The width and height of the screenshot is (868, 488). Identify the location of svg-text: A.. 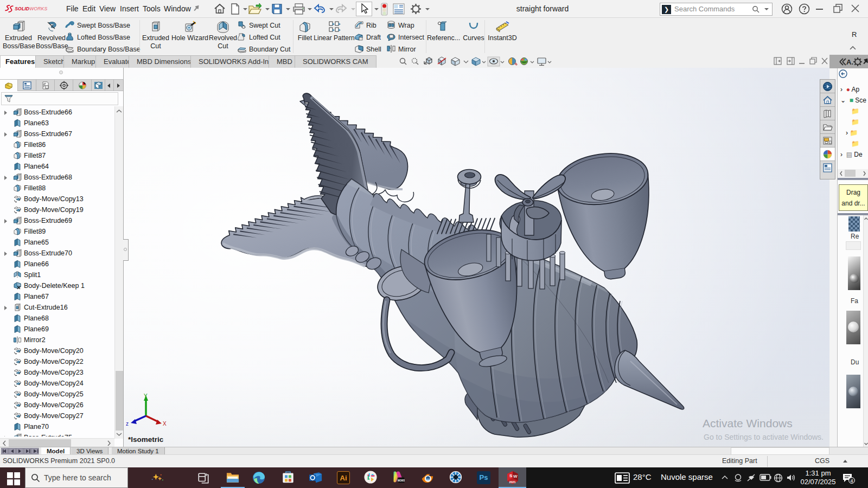
(850, 62).